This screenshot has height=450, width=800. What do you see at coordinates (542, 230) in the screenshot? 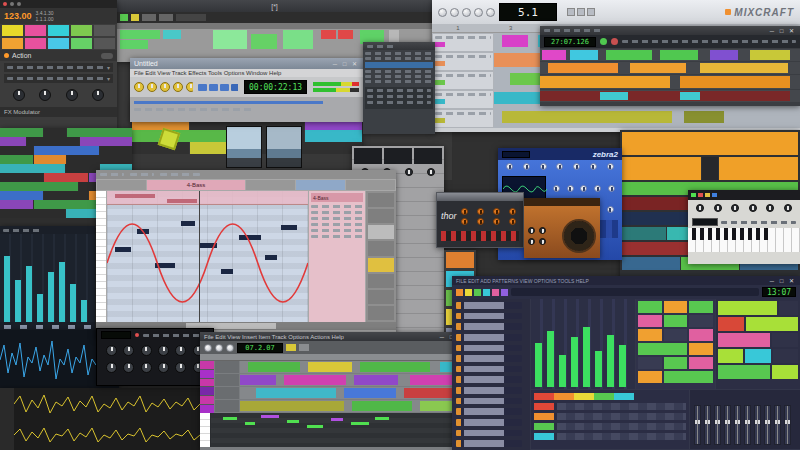
I see `amp-knob` at bounding box center [542, 230].